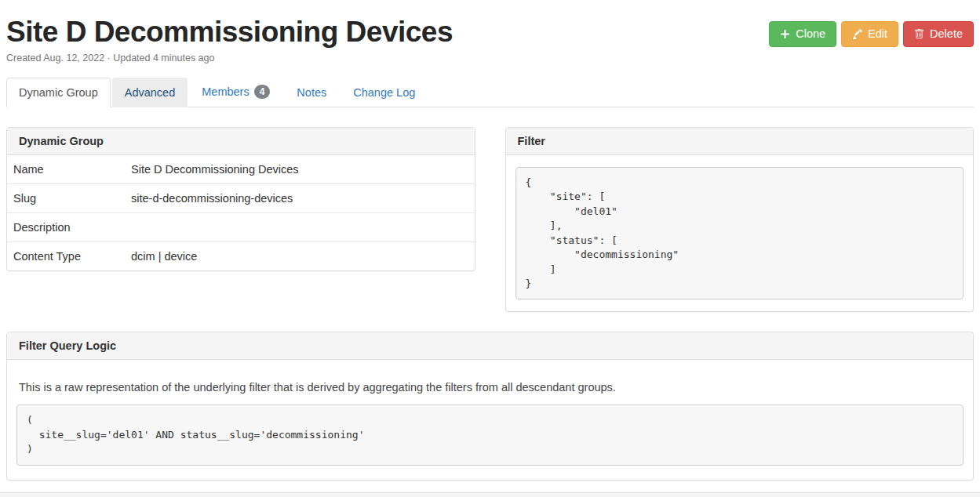  I want to click on attr-value-content-type: dcim | device, so click(300, 256).